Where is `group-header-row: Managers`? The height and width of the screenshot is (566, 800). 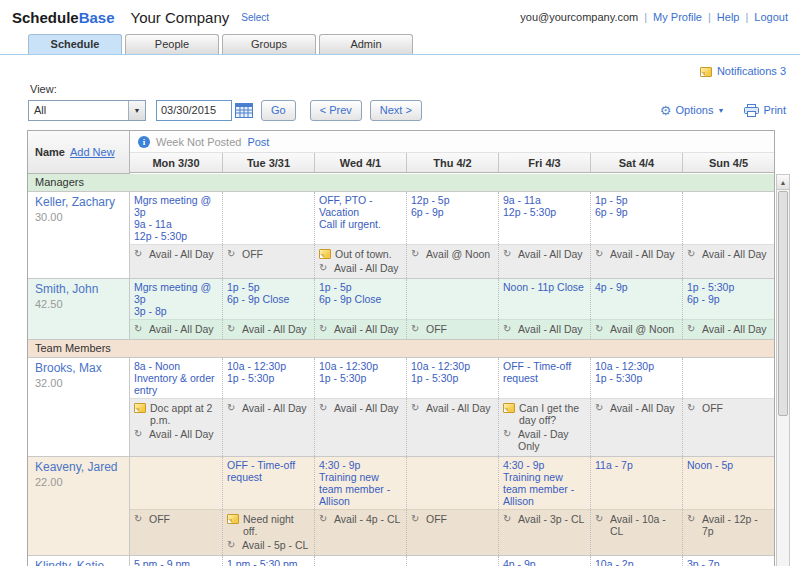
group-header-row: Managers is located at coordinates (401, 183).